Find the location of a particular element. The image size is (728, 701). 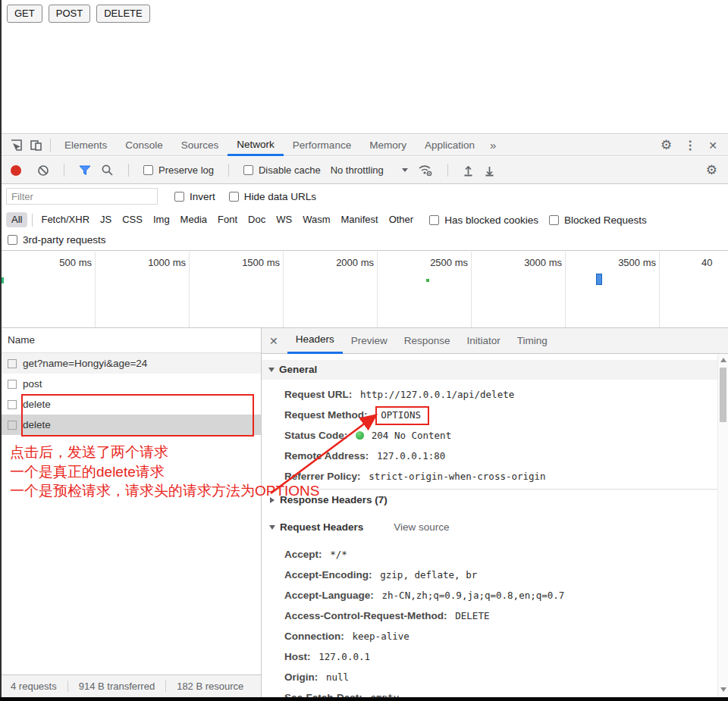

filter-input is located at coordinates (82, 196).